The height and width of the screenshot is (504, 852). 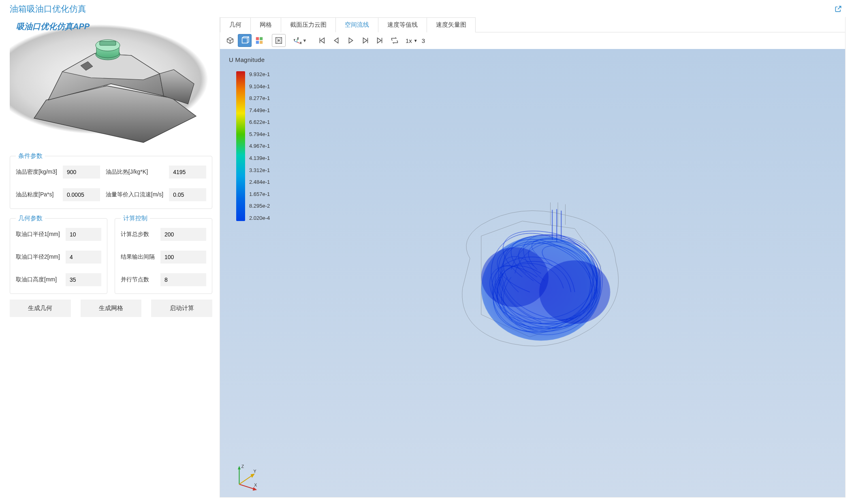 I want to click on viewer-tabs: 几何 网格 截面压力云图 空间流线 速度等值线 速度矢量图, so click(x=532, y=25).